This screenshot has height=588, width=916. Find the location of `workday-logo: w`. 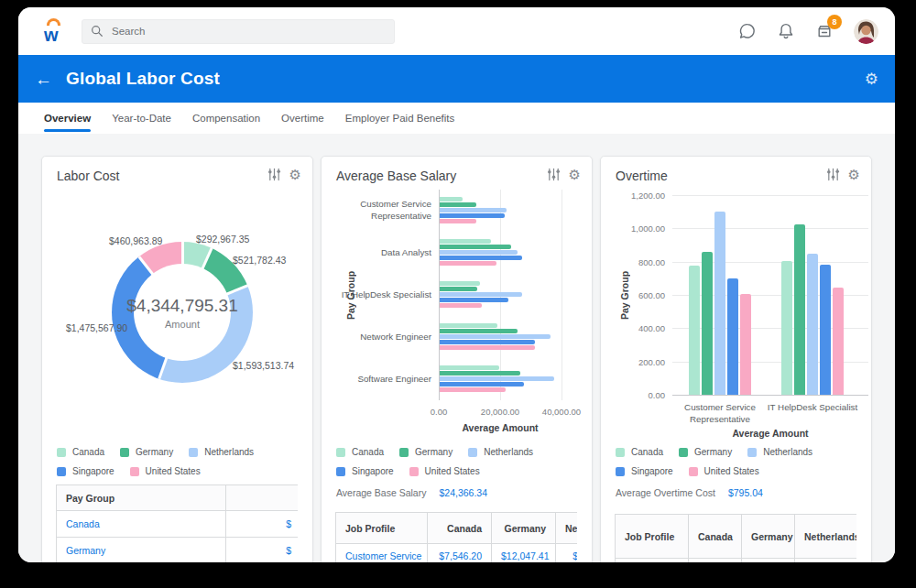

workday-logo: w is located at coordinates (55, 31).